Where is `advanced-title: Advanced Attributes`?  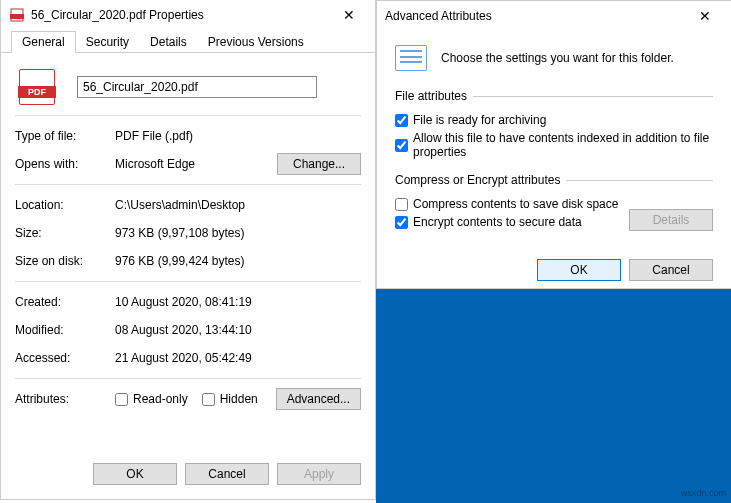 advanced-title: Advanced Attributes is located at coordinates (534, 16).